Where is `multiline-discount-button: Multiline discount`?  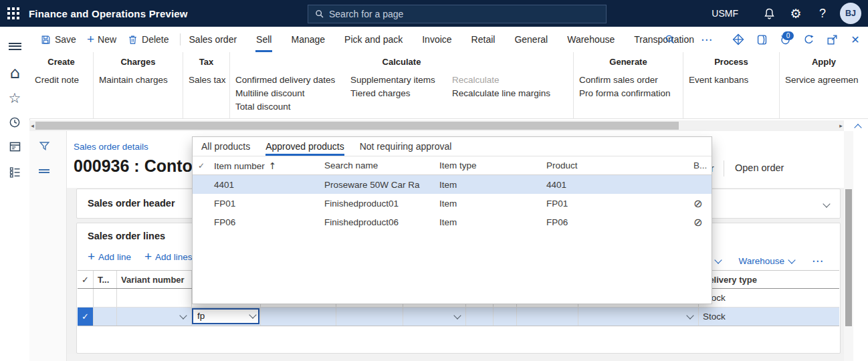 multiline-discount-button: Multiline discount is located at coordinates (293, 94).